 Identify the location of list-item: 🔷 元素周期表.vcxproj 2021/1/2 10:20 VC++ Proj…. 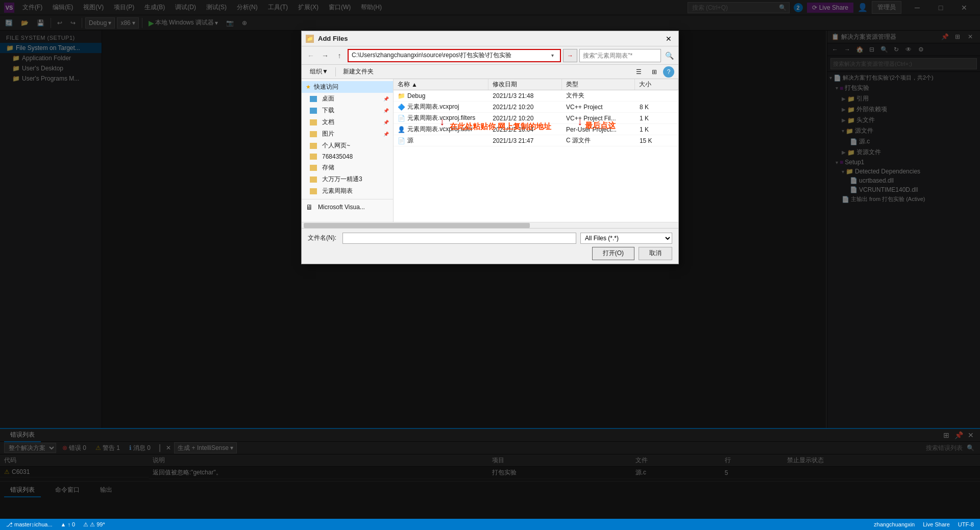
(536, 107).